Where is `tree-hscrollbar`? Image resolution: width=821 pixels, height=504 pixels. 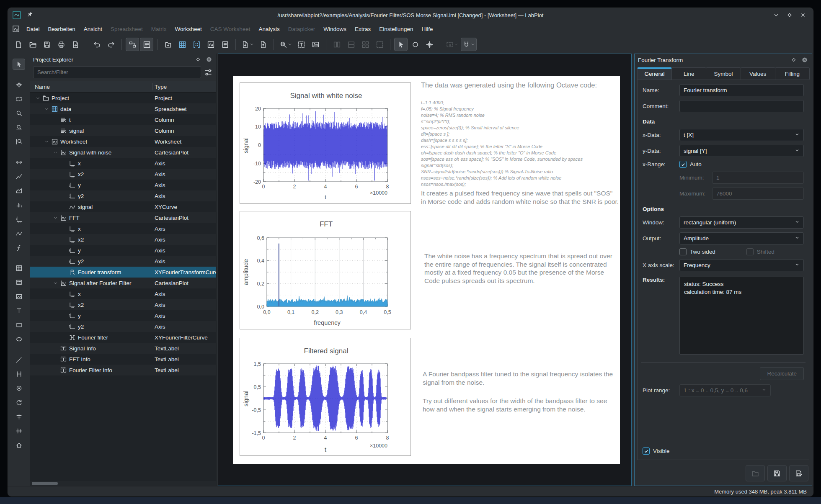
tree-hscrollbar is located at coordinates (123, 483).